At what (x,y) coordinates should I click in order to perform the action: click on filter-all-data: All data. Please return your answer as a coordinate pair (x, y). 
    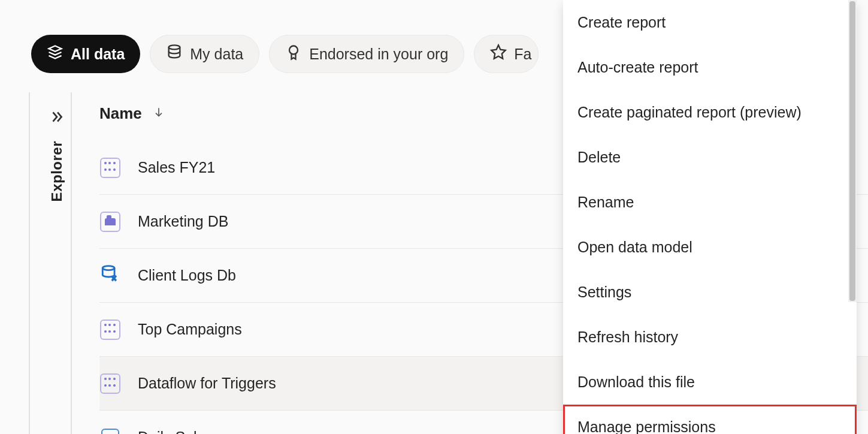
    Looking at the image, I should click on (86, 54).